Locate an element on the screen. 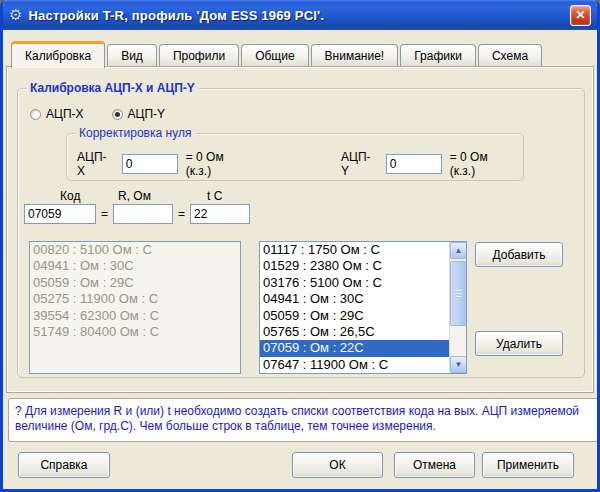  temperature-column-label: t C is located at coordinates (214, 196).